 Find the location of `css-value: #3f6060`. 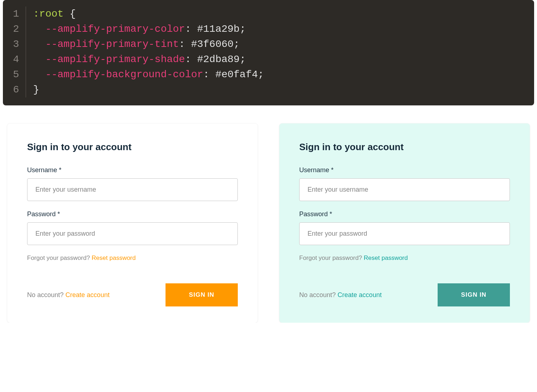

css-value: #3f6060 is located at coordinates (212, 44).